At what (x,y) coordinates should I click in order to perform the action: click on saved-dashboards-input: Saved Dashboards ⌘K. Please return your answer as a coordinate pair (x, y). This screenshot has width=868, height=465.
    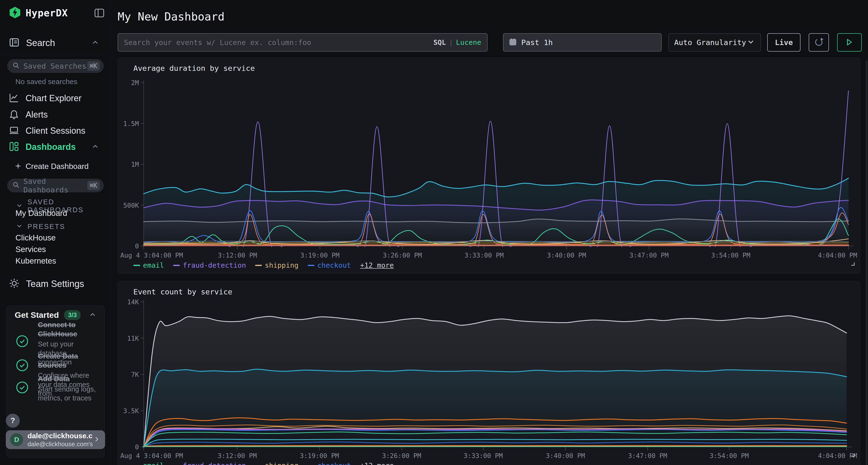
    Looking at the image, I should click on (55, 186).